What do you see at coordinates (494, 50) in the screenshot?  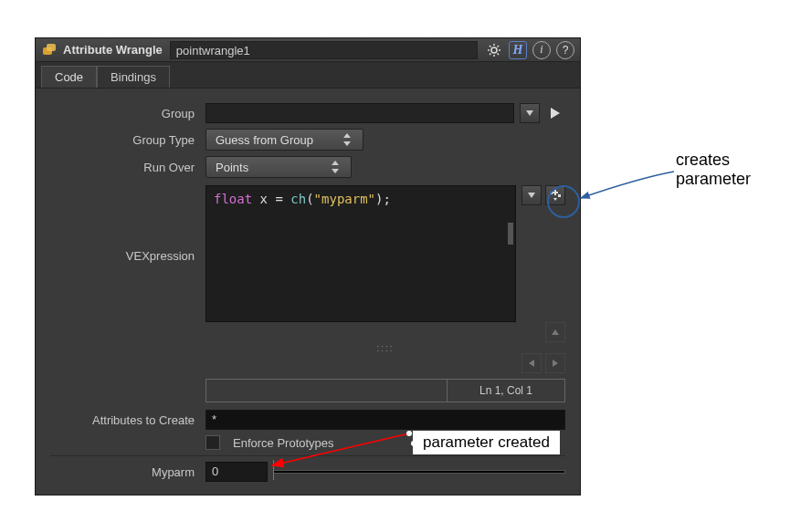 I see `gear-icon` at bounding box center [494, 50].